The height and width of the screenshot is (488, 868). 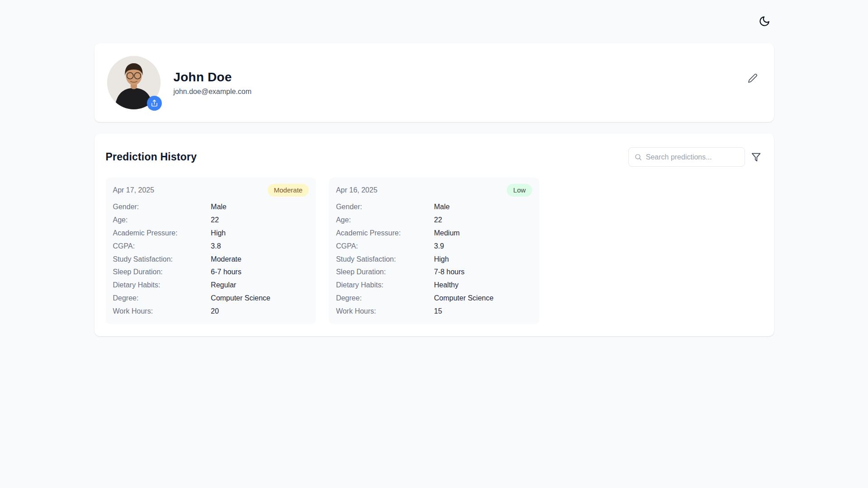 What do you see at coordinates (259, 272) in the screenshot?
I see `field-value: 6-7 hours` at bounding box center [259, 272].